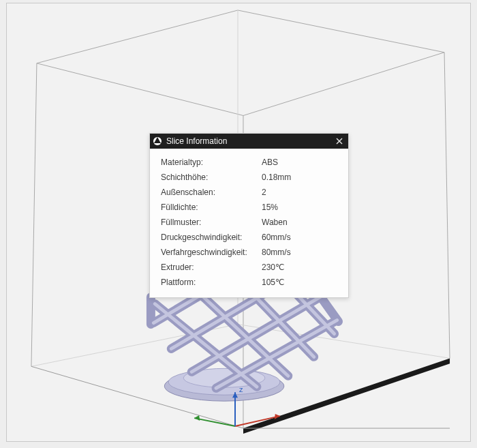  What do you see at coordinates (251, 141) in the screenshot?
I see `panel-title-text: Slice Information` at bounding box center [251, 141].